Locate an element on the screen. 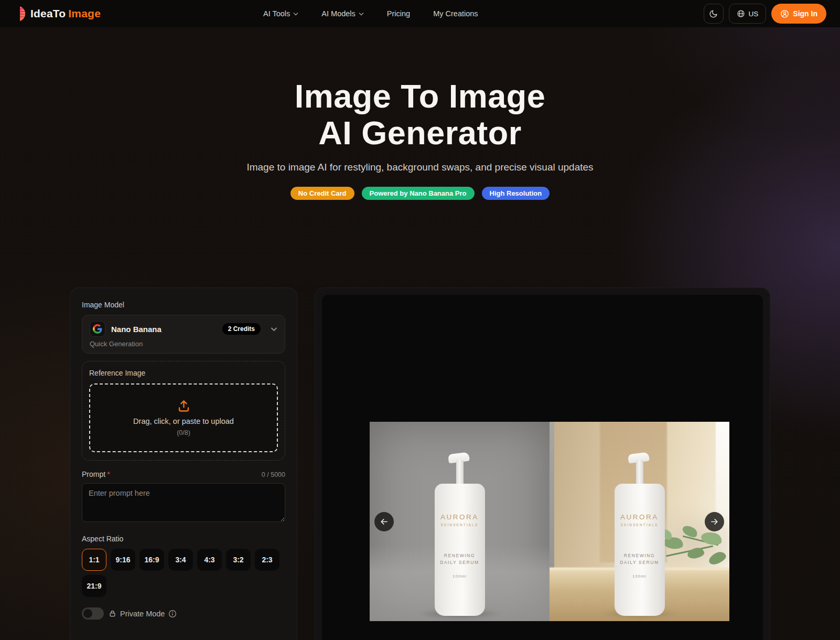  top-navbar: IdeaToImage AI Tools AI Models Pricing M… is located at coordinates (420, 14).